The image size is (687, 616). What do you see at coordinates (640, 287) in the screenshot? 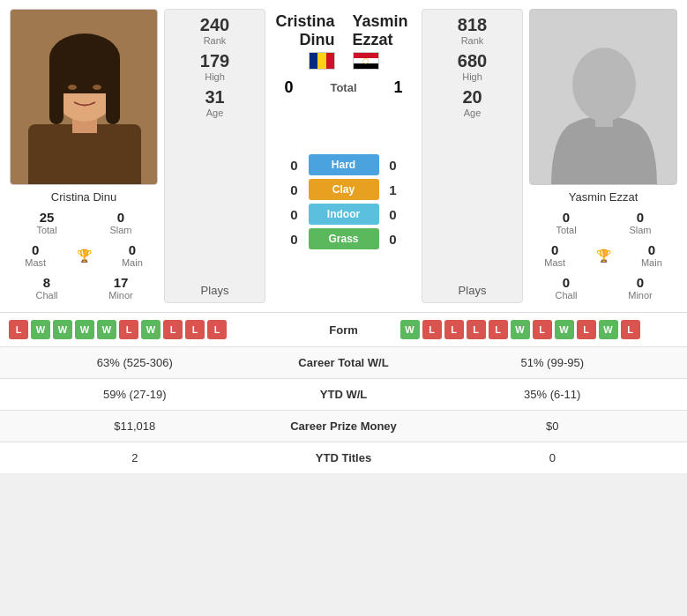
I see `right-minor-cell: 0 Minor` at bounding box center [640, 287].